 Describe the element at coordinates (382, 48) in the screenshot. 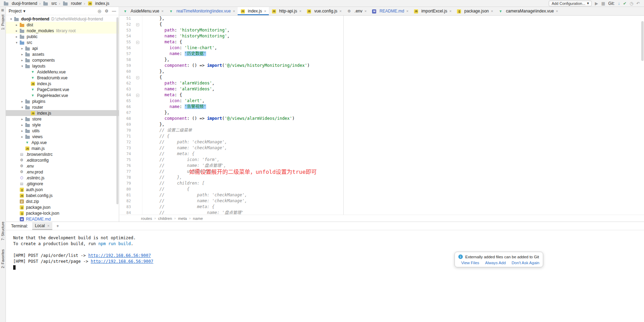

I see `code-line: 56 icon: 'line-chart',` at that location.